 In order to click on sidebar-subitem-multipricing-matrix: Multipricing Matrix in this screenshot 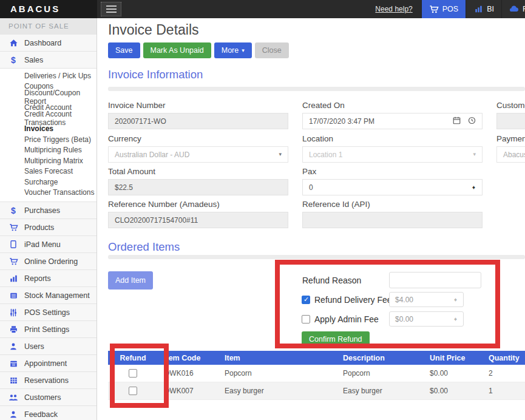, I will do `click(49, 161)`.